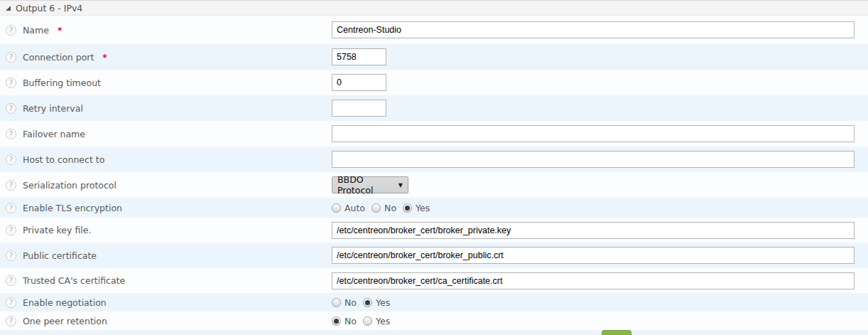  Describe the element at coordinates (62, 83) in the screenshot. I see `field-label: Buffering timeout` at that location.